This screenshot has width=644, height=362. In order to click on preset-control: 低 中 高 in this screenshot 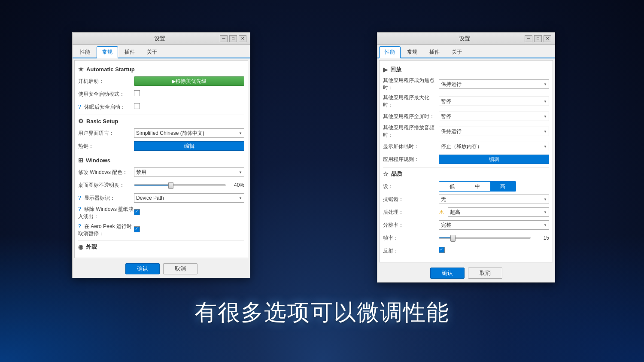, I will do `click(494, 186)`.